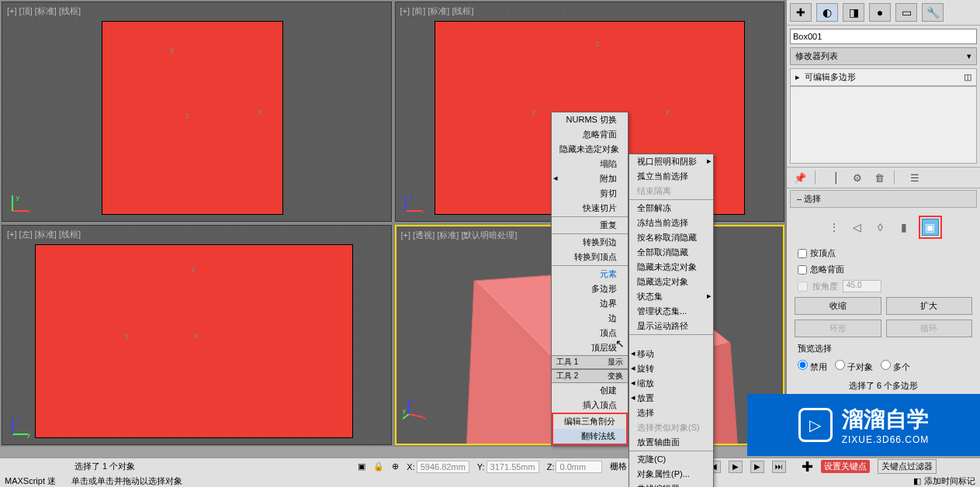  I want to click on menu-item-checked: 元素, so click(590, 275).